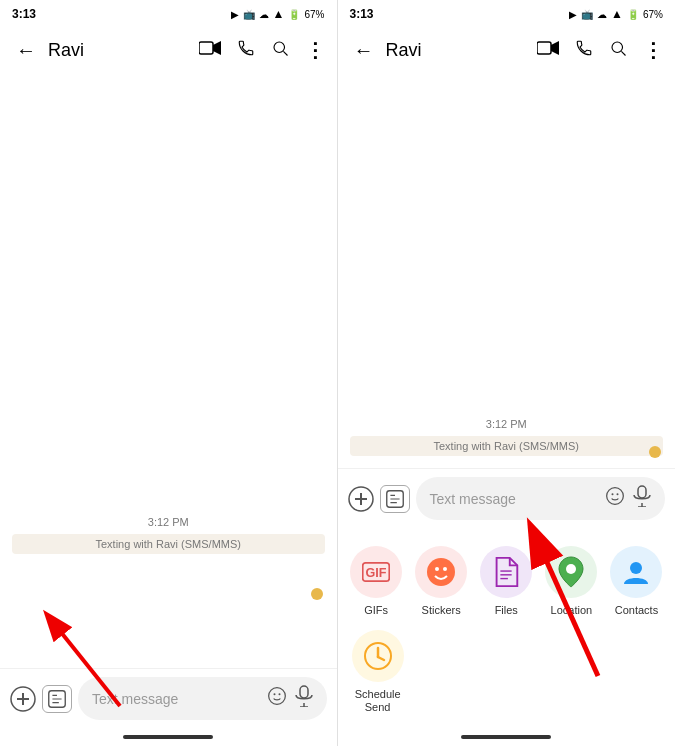  What do you see at coordinates (246, 50) in the screenshot?
I see `left-phone-icon` at bounding box center [246, 50].